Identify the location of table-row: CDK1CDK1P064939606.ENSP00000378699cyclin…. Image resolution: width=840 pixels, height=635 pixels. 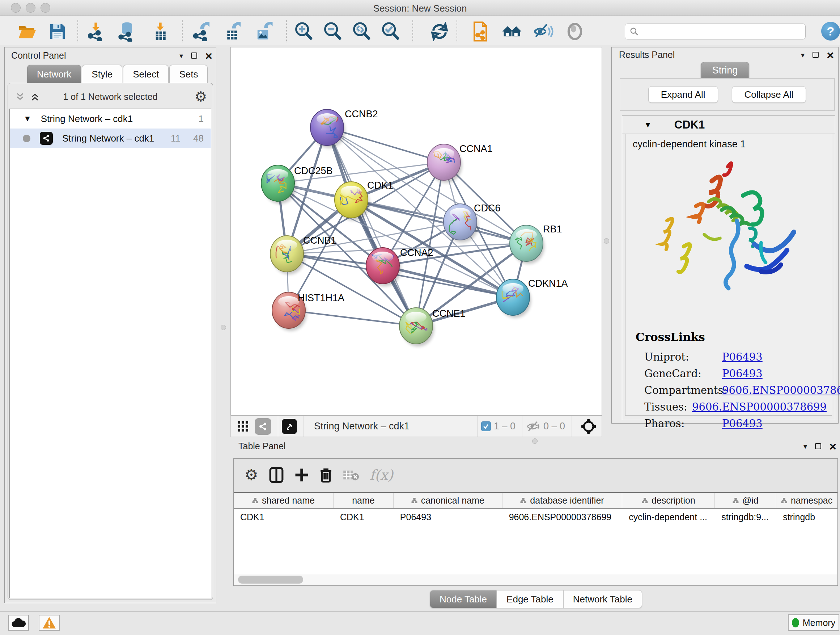
(535, 517).